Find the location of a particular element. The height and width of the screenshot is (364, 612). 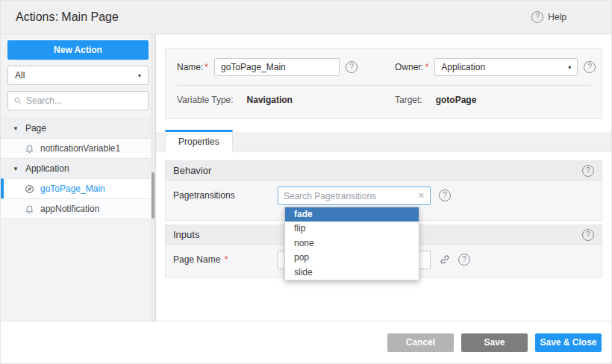

save-button: Save is located at coordinates (494, 343).